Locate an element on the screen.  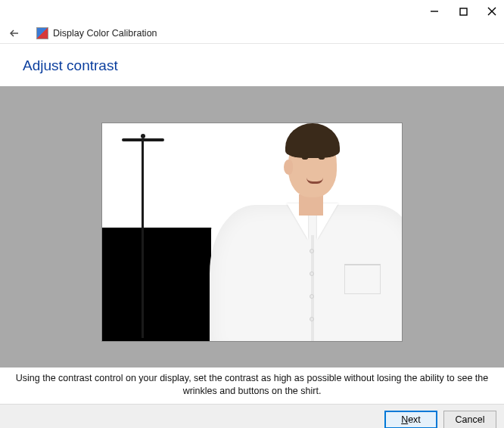
footer: Next Cancel is located at coordinates (252, 416).